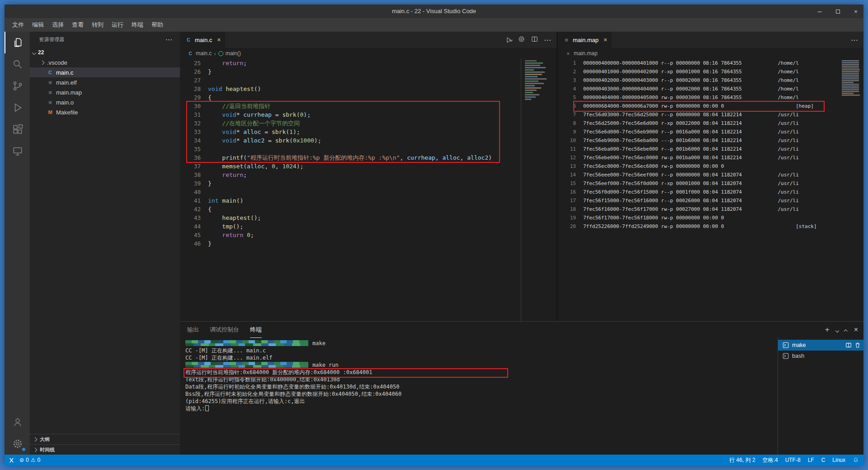 This screenshot has height=470, width=868. What do you see at coordinates (811, 460) in the screenshot?
I see `eol-sequence: LF` at bounding box center [811, 460].